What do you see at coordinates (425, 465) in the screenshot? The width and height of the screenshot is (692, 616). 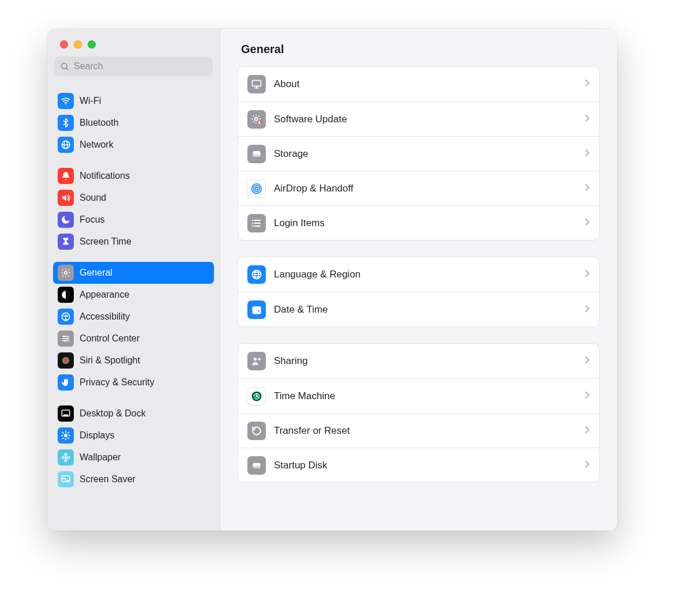 I see `settings-row-label: Startup Disk` at bounding box center [425, 465].